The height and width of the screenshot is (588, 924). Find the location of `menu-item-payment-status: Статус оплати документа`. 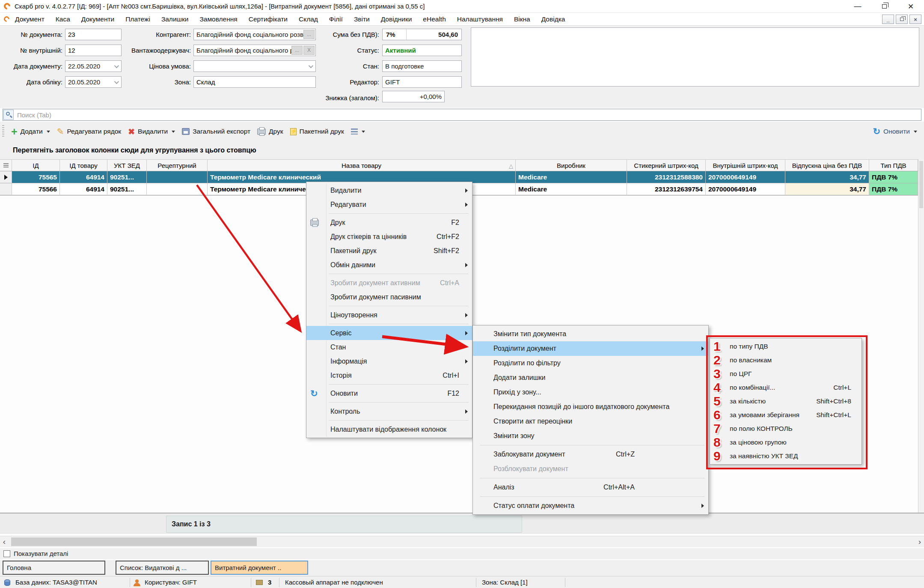

menu-item-payment-status: Статус оплати документа is located at coordinates (591, 506).